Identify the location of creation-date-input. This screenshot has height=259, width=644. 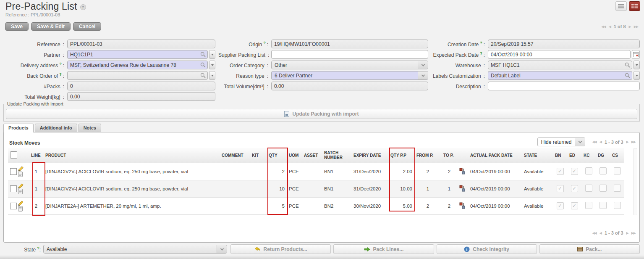
(564, 44).